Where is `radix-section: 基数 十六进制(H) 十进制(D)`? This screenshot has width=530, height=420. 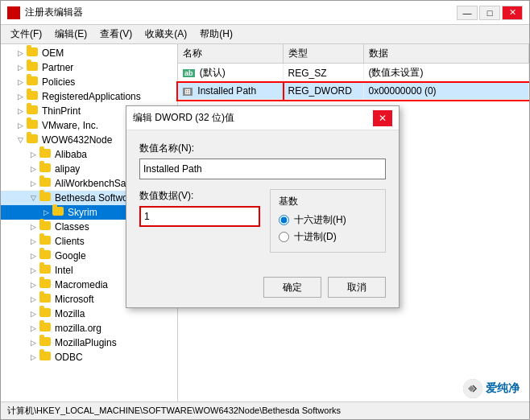
radix-section: 基数 十六进制(H) 十进制(D) is located at coordinates (328, 220).